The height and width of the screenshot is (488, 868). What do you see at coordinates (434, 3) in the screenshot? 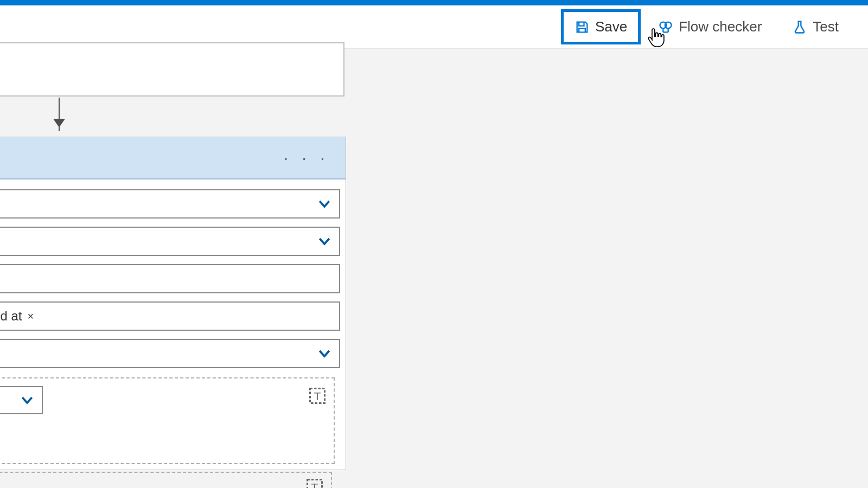
I see `window-top-accent` at bounding box center [434, 3].